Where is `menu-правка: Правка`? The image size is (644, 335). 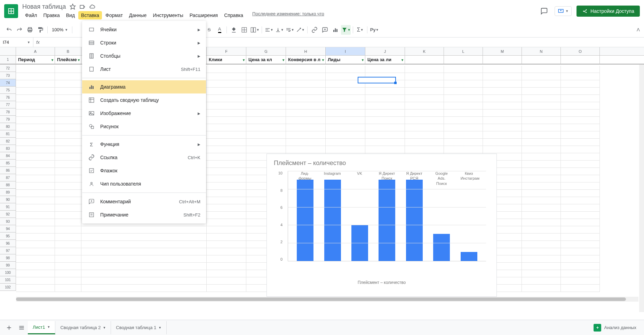 menu-правка: Правка is located at coordinates (51, 15).